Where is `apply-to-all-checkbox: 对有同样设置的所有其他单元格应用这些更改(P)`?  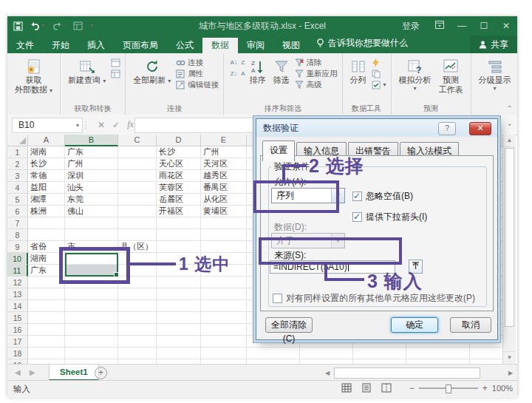 apply-to-all-checkbox: 对有同样设置的所有其他单元格应用这些更改(P) is located at coordinates (374, 299).